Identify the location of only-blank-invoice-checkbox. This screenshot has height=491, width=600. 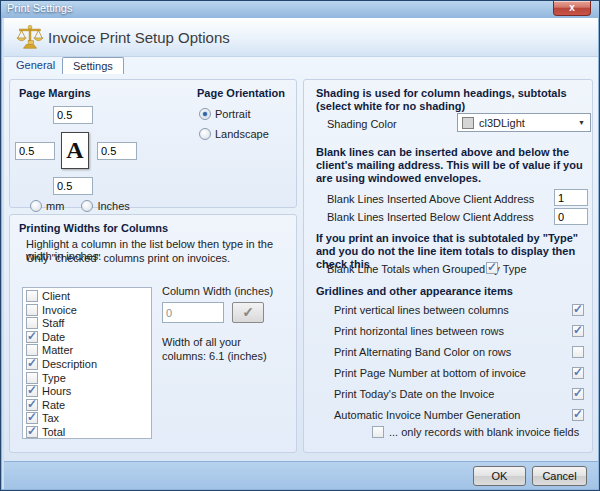
(378, 432).